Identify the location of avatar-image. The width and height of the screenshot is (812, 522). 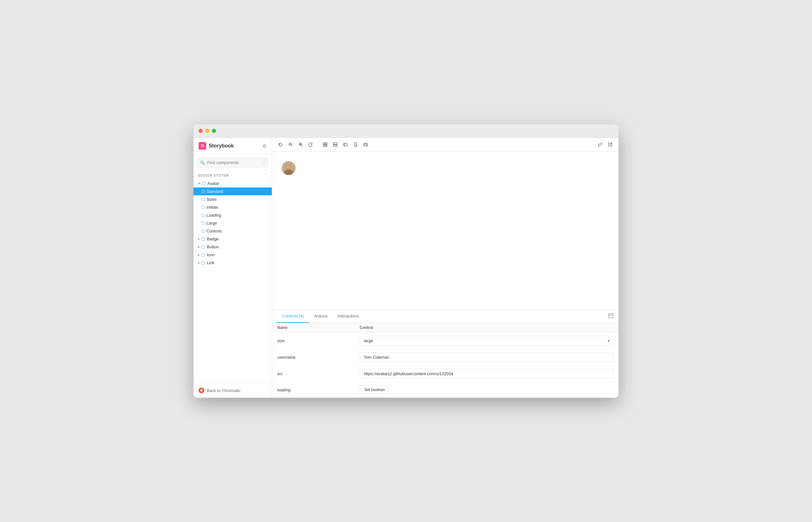
(289, 168).